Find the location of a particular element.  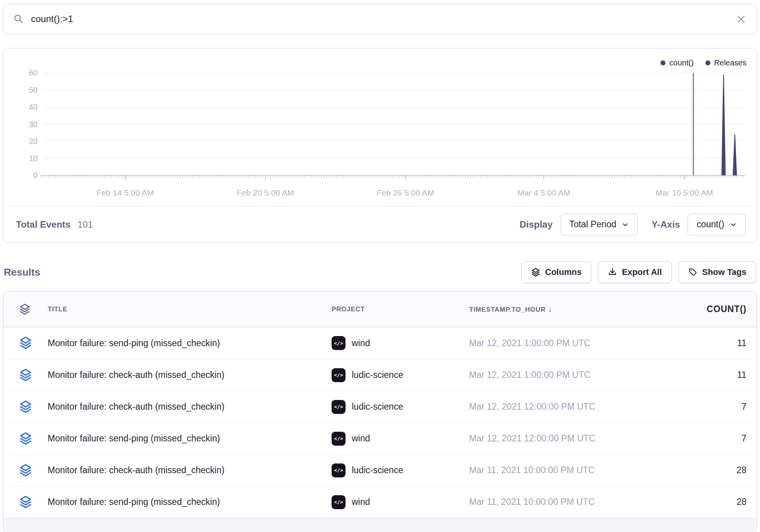

total-events-label: Total Events is located at coordinates (43, 225).